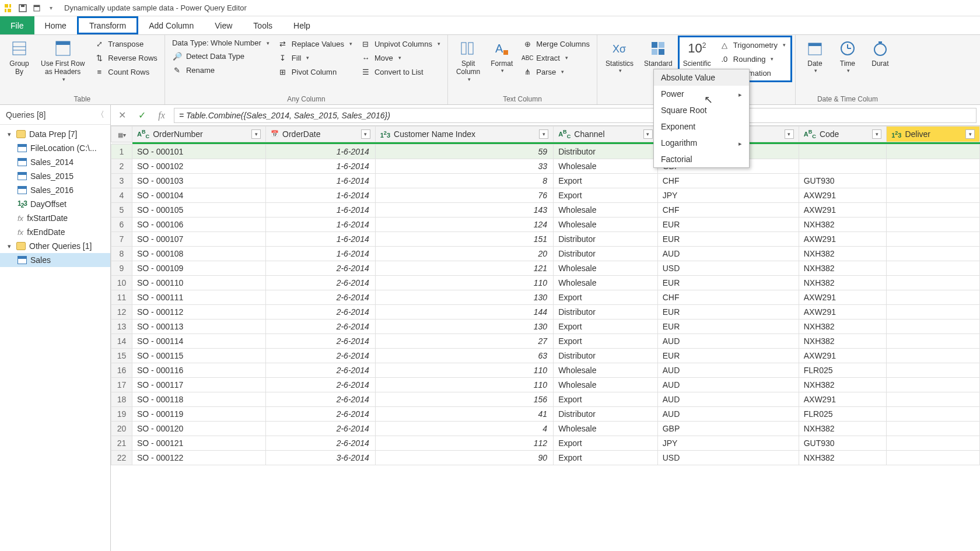 This screenshot has width=980, height=551. What do you see at coordinates (701, 127) in the screenshot?
I see `menu-exponent: Exponent` at bounding box center [701, 127].